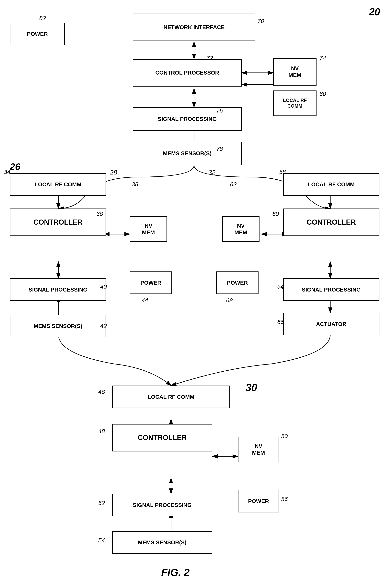  I want to click on label-46: 46, so click(102, 392).